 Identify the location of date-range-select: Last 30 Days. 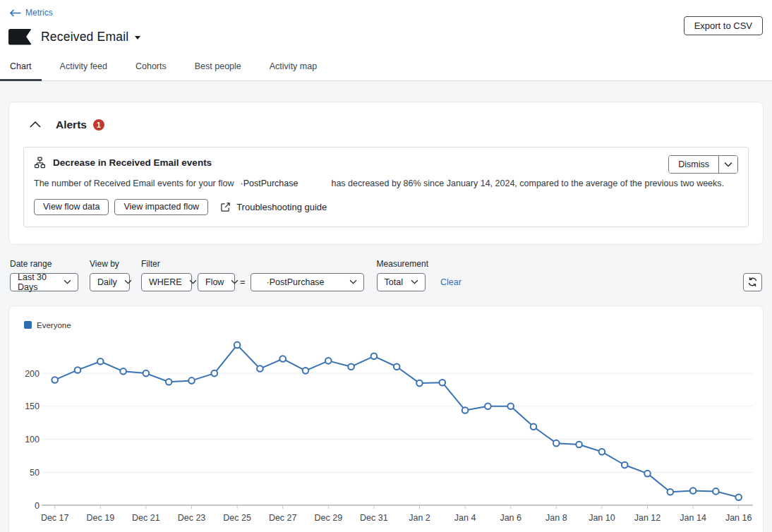
(44, 282).